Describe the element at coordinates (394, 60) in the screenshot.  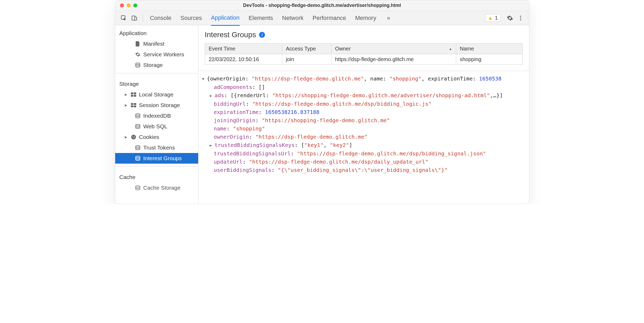
I see `cell-owner: https://dsp-fledge-demo.glitch.me` at that location.